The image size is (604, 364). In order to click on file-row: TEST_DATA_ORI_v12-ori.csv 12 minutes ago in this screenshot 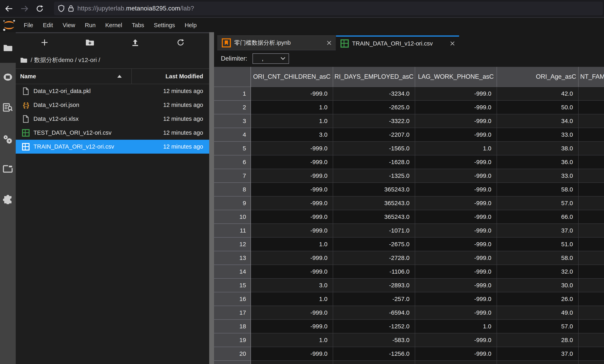, I will do `click(112, 133)`.